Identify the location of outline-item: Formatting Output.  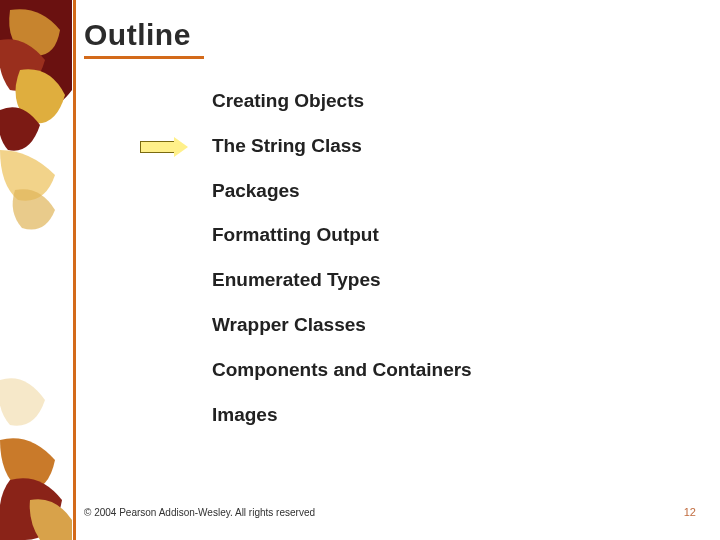
(342, 236).